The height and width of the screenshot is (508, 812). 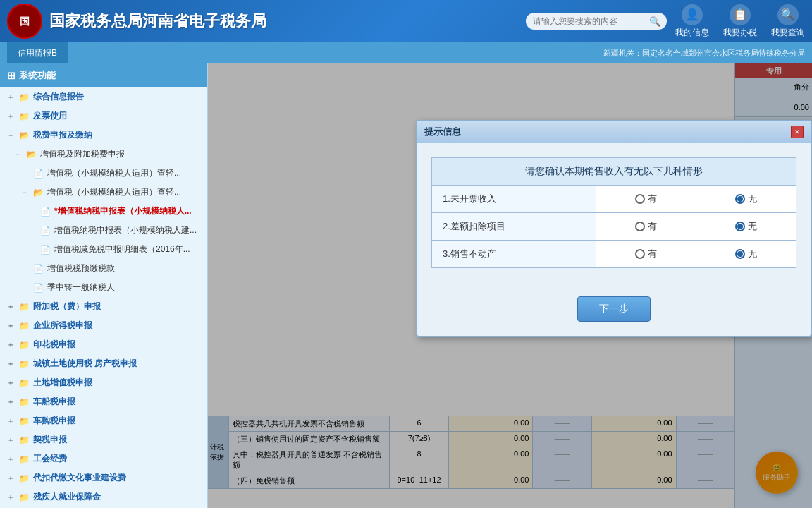 What do you see at coordinates (104, 497) in the screenshot?
I see `sidebar-item-disabled: ＋ 📁 残疾人就业保障金` at bounding box center [104, 497].